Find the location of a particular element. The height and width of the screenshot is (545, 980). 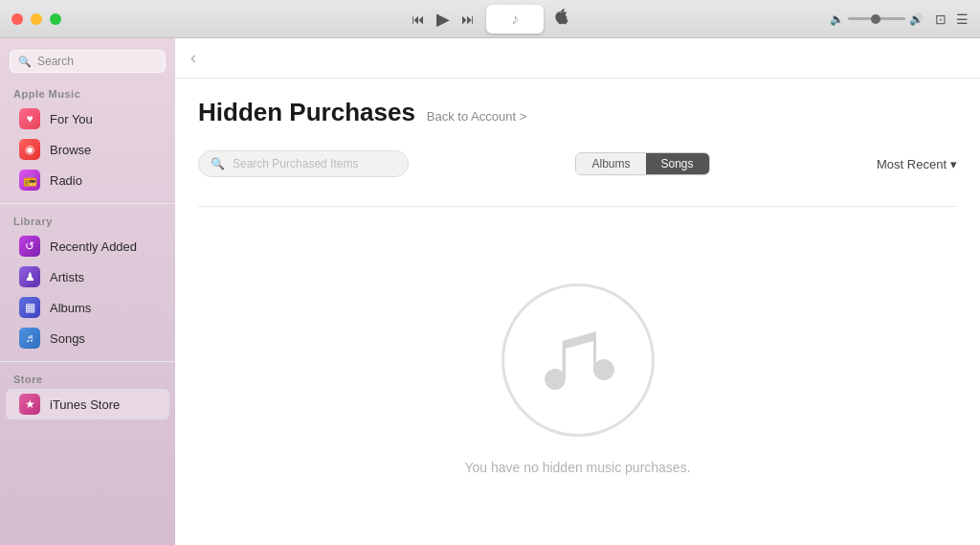

content-header: ‹ is located at coordinates (578, 58).